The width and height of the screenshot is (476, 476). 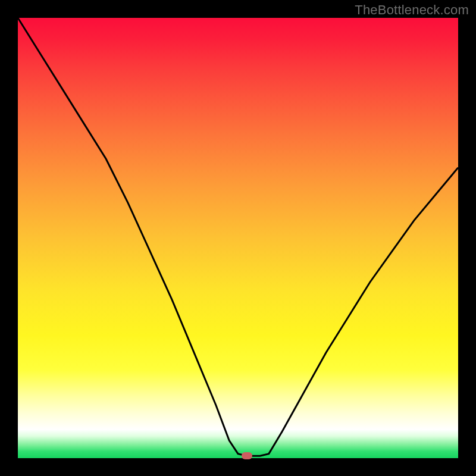 What do you see at coordinates (412, 10) in the screenshot?
I see `watermark-text: TheBottleneck.com` at bounding box center [412, 10].